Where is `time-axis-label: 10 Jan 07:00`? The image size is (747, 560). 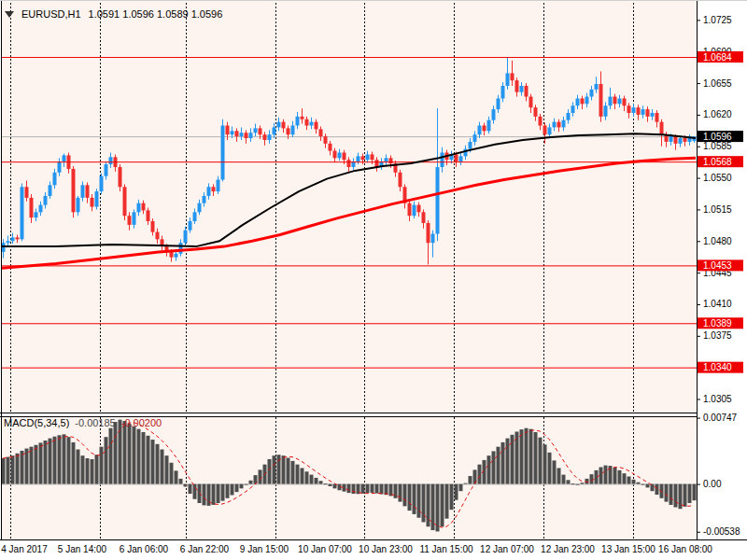
time-axis-label: 10 Jan 07:00 is located at coordinates (325, 549).